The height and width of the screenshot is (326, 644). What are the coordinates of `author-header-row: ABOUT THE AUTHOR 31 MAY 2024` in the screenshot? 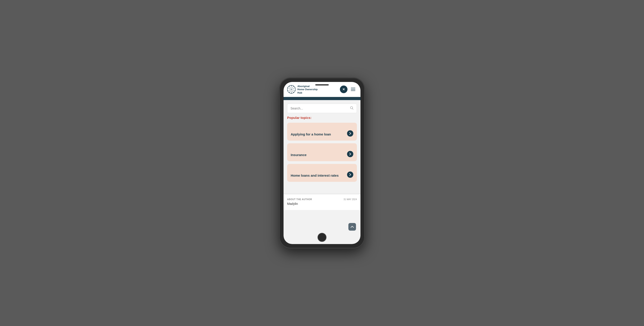 It's located at (322, 199).